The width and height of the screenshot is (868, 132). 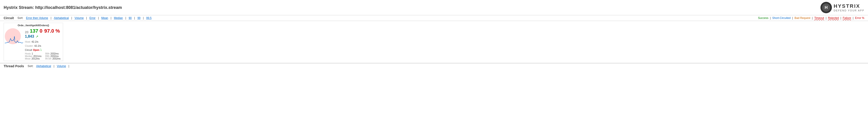 What do you see at coordinates (860, 18) in the screenshot?
I see `status-error-pct: Error %` at bounding box center [860, 18].